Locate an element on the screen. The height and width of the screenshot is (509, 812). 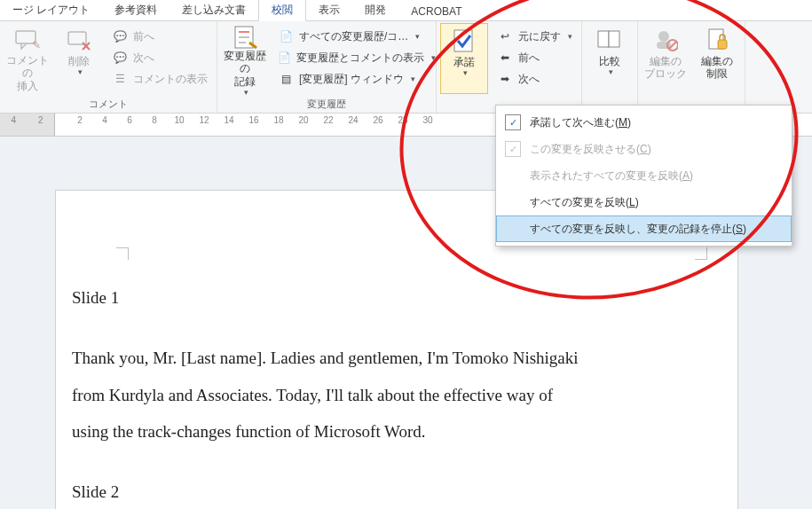
undo-icon: ↩ is located at coordinates (505, 36).